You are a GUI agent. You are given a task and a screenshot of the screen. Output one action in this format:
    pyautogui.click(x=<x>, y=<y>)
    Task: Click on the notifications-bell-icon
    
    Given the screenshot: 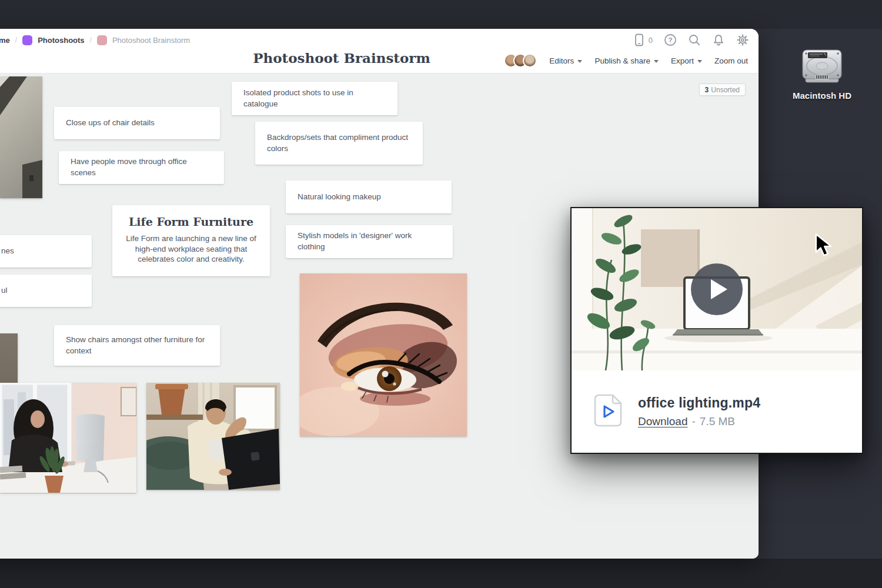 What is the action you would take?
    pyautogui.click(x=719, y=40)
    